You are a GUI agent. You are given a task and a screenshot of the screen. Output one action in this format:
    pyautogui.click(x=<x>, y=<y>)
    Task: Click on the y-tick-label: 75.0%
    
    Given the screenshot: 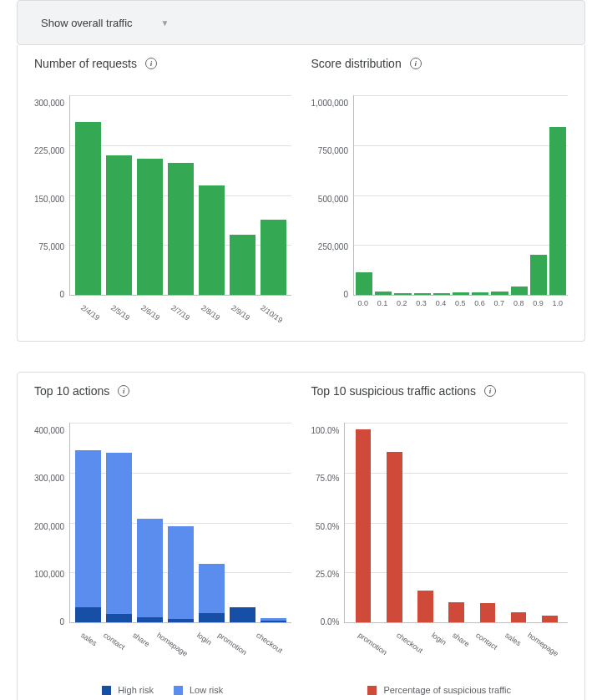 What is the action you would take?
    pyautogui.click(x=327, y=478)
    